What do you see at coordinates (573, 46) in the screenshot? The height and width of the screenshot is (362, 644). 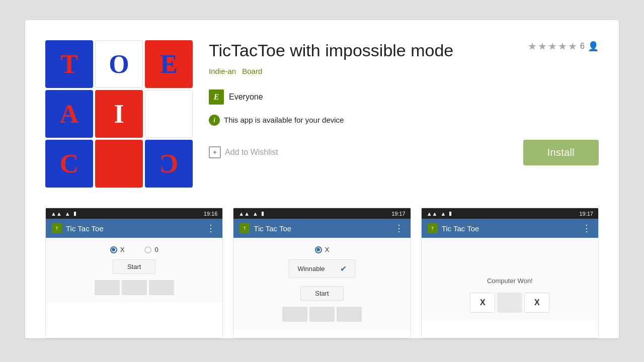 I see `star-5: ★` at bounding box center [573, 46].